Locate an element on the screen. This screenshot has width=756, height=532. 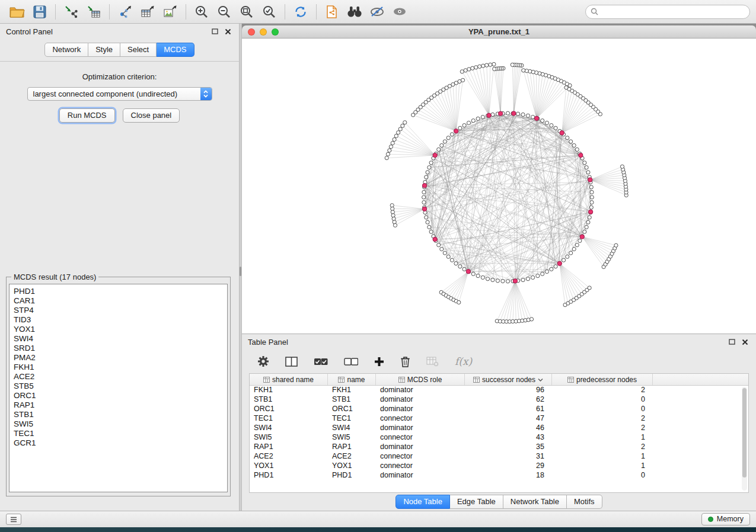
window-close-button is located at coordinates (251, 32).